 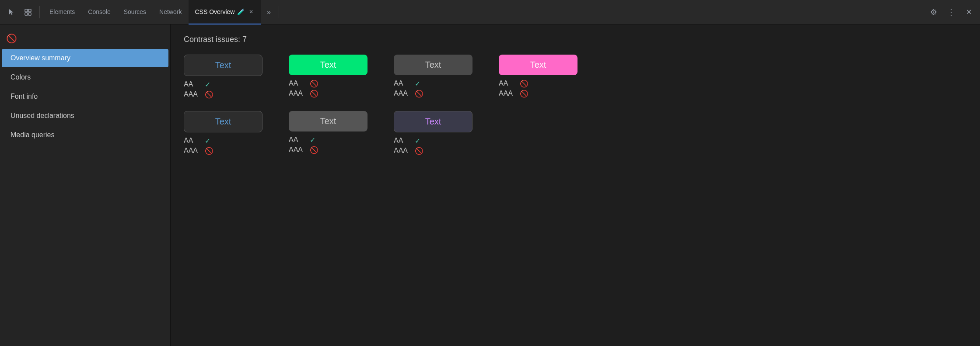 What do you see at coordinates (328, 121) in the screenshot?
I see `contrast-btn-6: Text` at bounding box center [328, 121].